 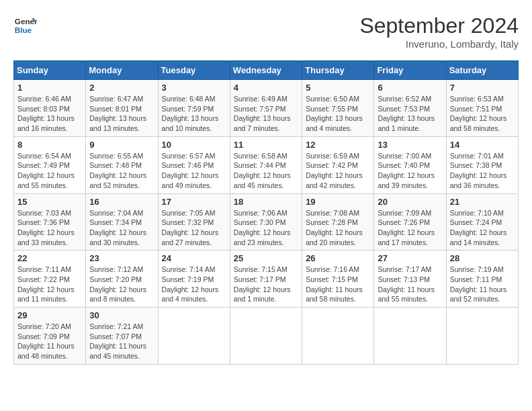 I want to click on calendar-cell: 28Sunrise: 7:19 AM Sunset: 7:11 PM Dayli…, so click(x=482, y=279).